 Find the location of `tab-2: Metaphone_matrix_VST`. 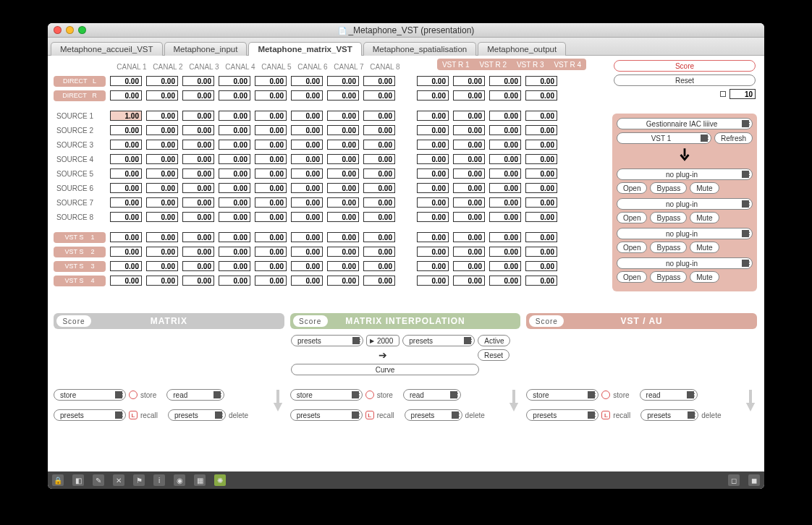

tab-2: Metaphone_matrix_VST is located at coordinates (305, 49).